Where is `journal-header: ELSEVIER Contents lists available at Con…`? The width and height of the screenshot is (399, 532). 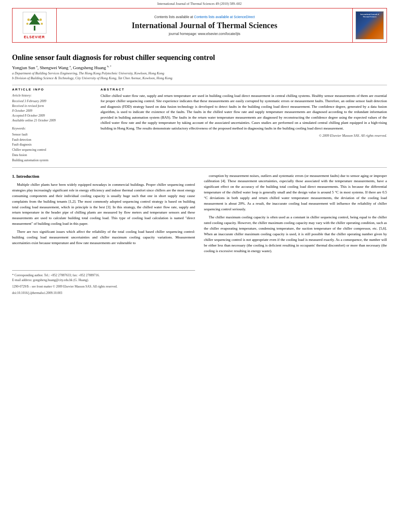
journal-header: ELSEVIER Contents lists available at Con… is located at coordinates (200, 25).